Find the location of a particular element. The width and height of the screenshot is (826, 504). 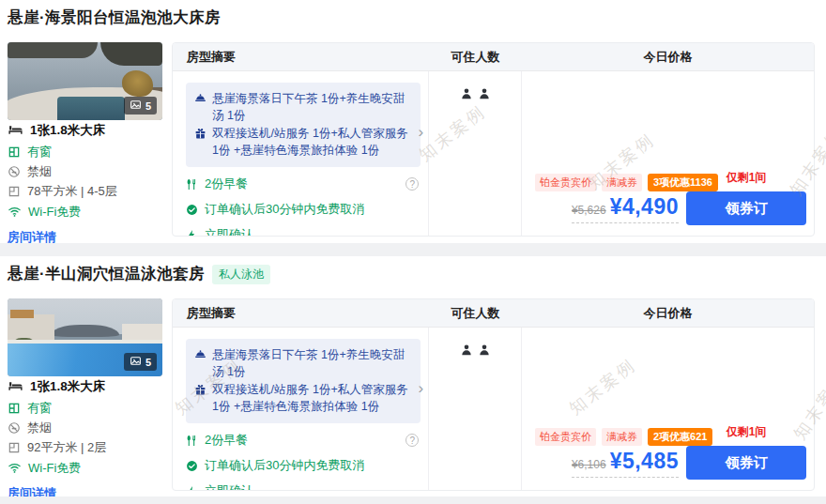

private-pool-badge: 私人泳池 is located at coordinates (241, 274).